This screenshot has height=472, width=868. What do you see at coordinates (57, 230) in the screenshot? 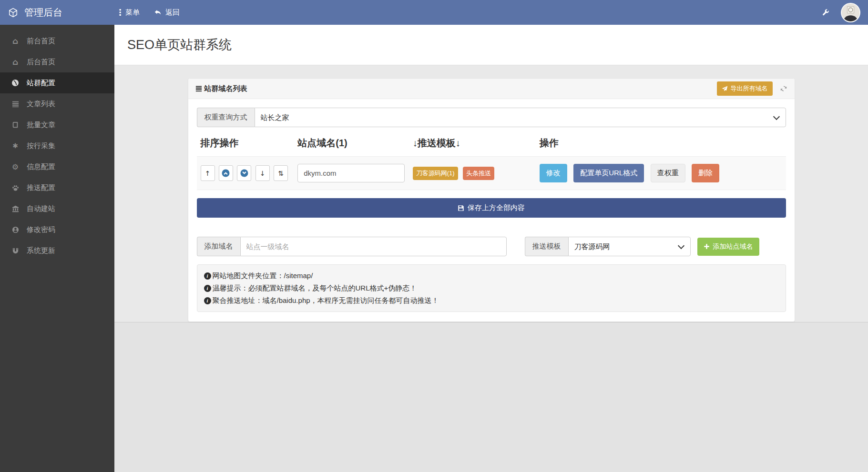
I see `sidebar-item-change-password: 修改密码` at bounding box center [57, 230].